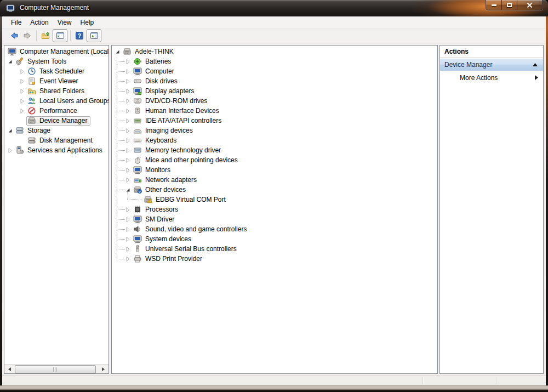  What do you see at coordinates (56, 150) in the screenshot?
I see `tree-item: Services and Applications` at bounding box center [56, 150].